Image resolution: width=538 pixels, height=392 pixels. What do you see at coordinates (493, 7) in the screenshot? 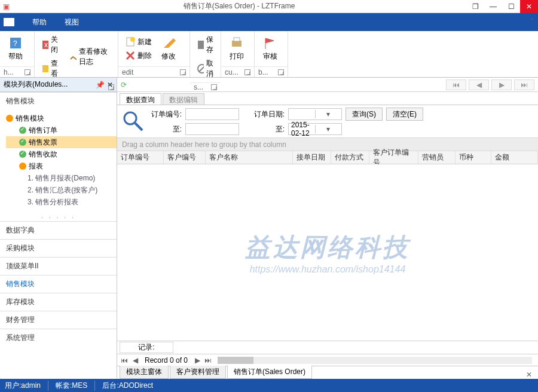
I see `minimize-button: —` at bounding box center [493, 7].